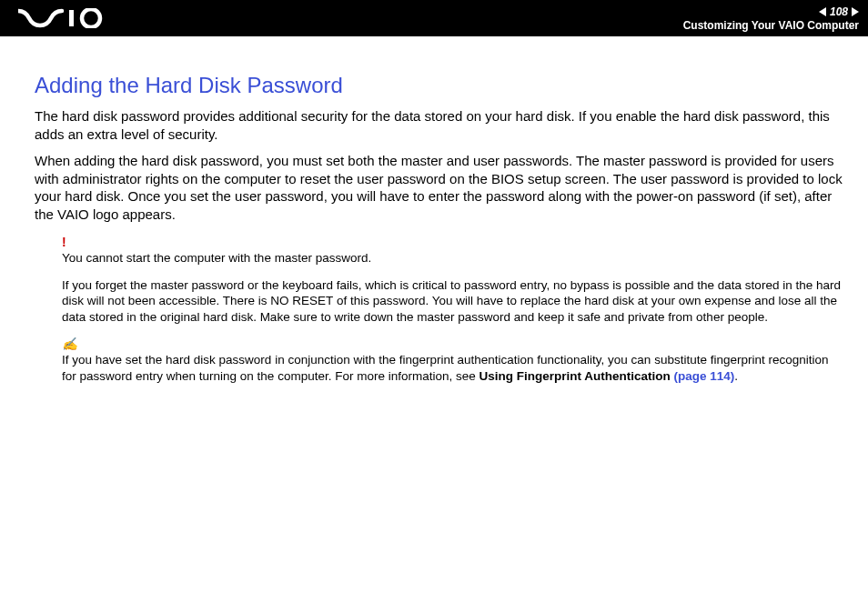 This screenshot has width=868, height=613. I want to click on tip-block: ✍ If you have set the hard disk password…, so click(439, 360).